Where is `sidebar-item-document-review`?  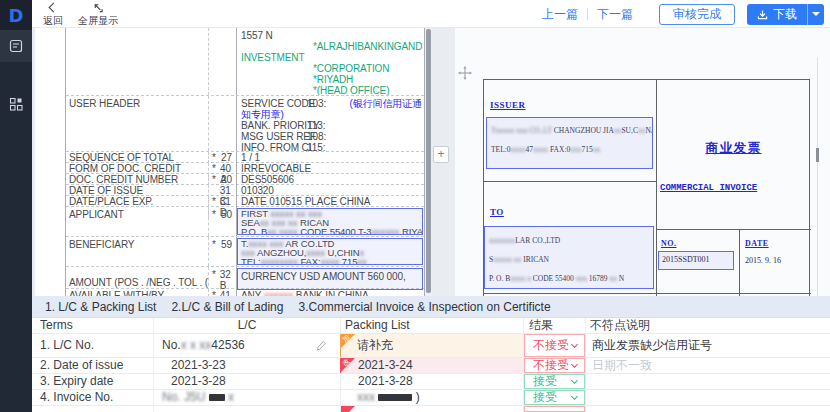 sidebar-item-document-review is located at coordinates (16, 46).